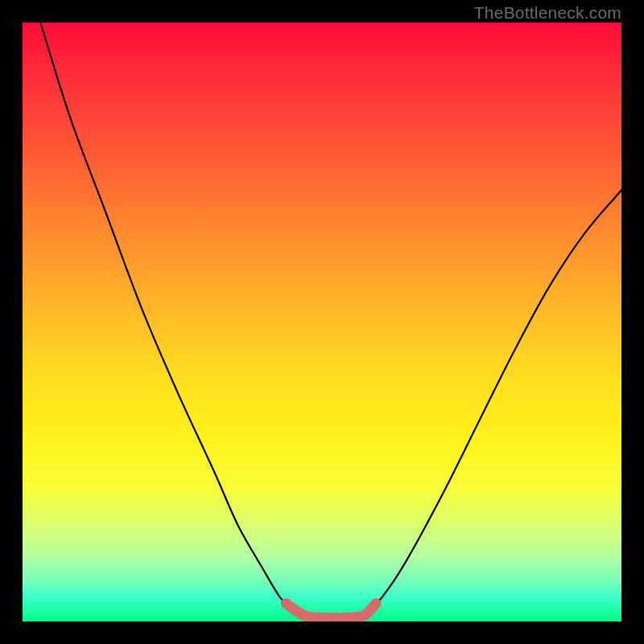 The height and width of the screenshot is (644, 644). I want to click on highlight-segment, so click(331, 611).